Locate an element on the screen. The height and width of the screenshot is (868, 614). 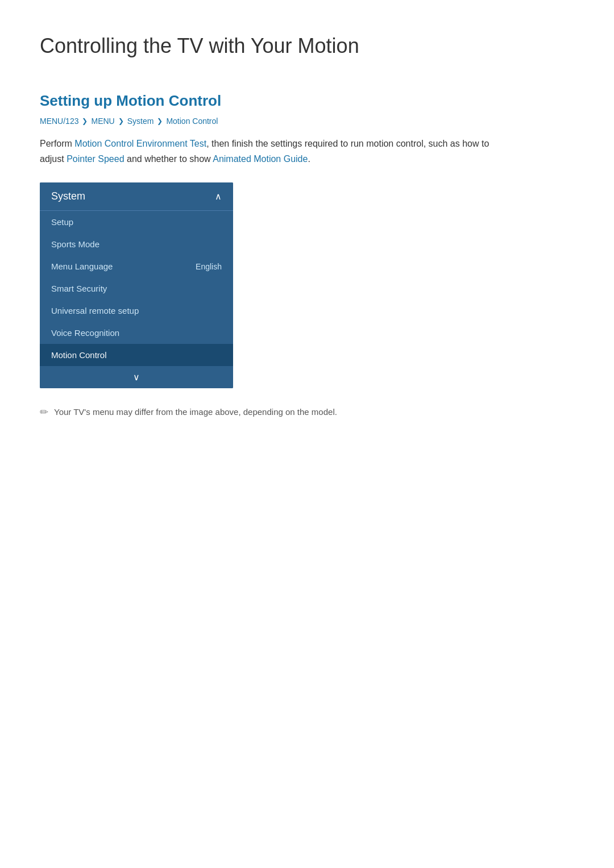
menu-header-title: System is located at coordinates (68, 197).